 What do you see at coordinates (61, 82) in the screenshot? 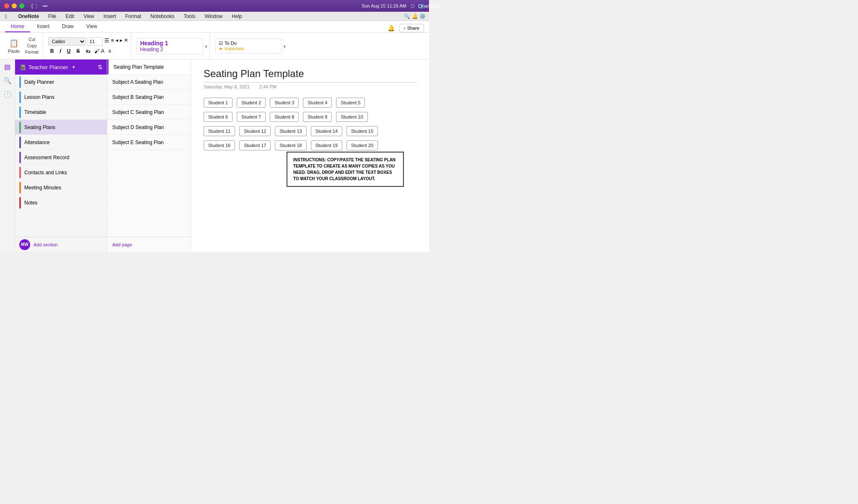
I see `sidebar-item-daily-planner: Daily Planner` at bounding box center [61, 82].